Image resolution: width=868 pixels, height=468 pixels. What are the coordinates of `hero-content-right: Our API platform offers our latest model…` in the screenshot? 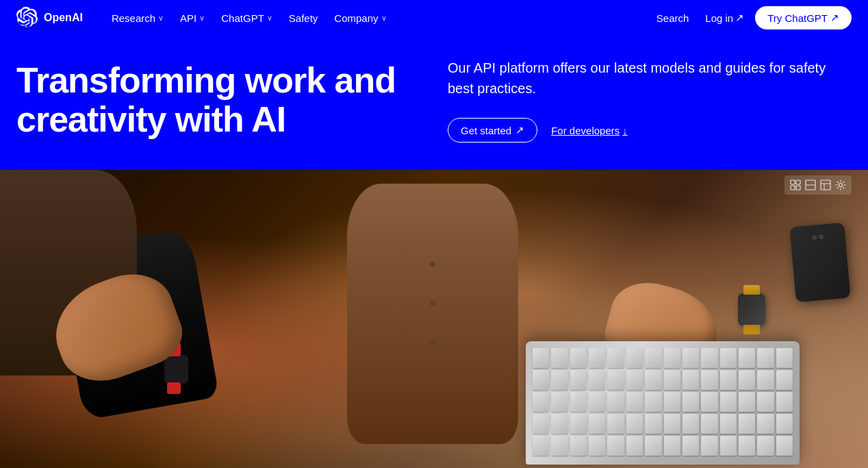 It's located at (650, 100).